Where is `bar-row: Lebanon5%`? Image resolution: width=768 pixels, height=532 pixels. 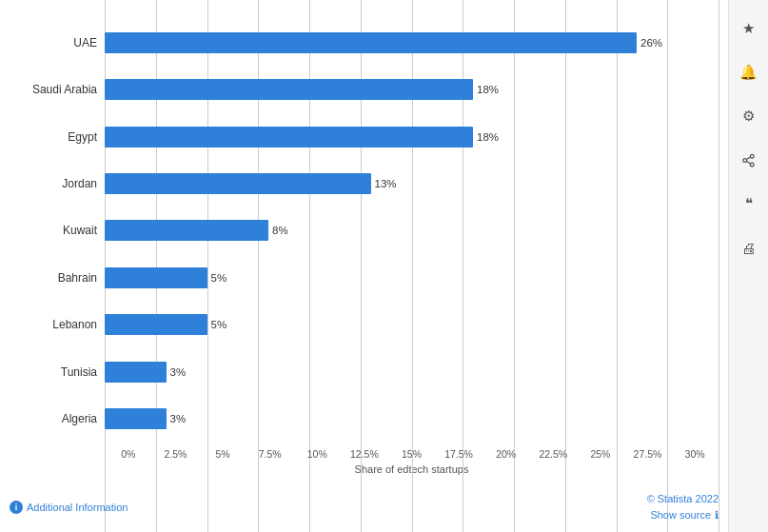
bar-row: Lebanon5% is located at coordinates (369, 325).